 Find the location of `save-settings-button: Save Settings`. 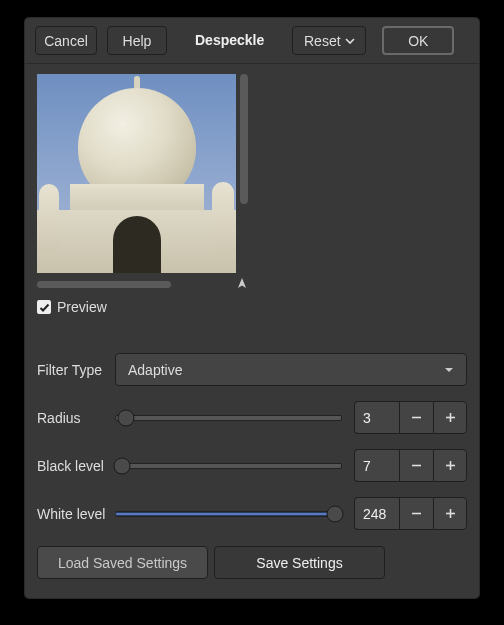

save-settings-button: Save Settings is located at coordinates (300, 562).